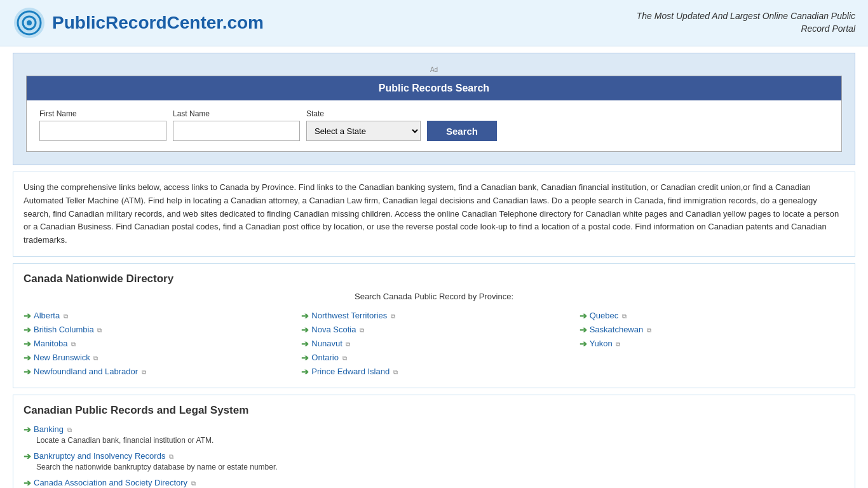 The height and width of the screenshot is (488, 868). I want to click on search-fields: First Name Last Name State Select a Stat…, so click(434, 121).